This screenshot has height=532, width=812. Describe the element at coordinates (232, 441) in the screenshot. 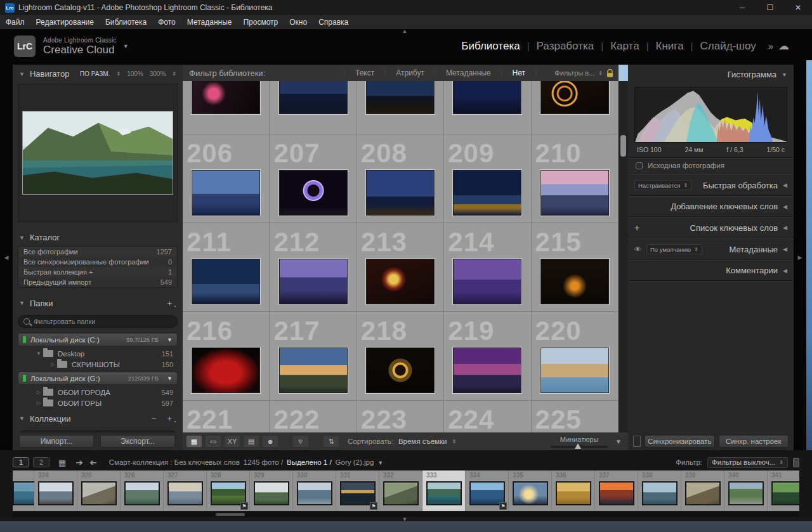

I see `compare-view-icon: XY` at that location.